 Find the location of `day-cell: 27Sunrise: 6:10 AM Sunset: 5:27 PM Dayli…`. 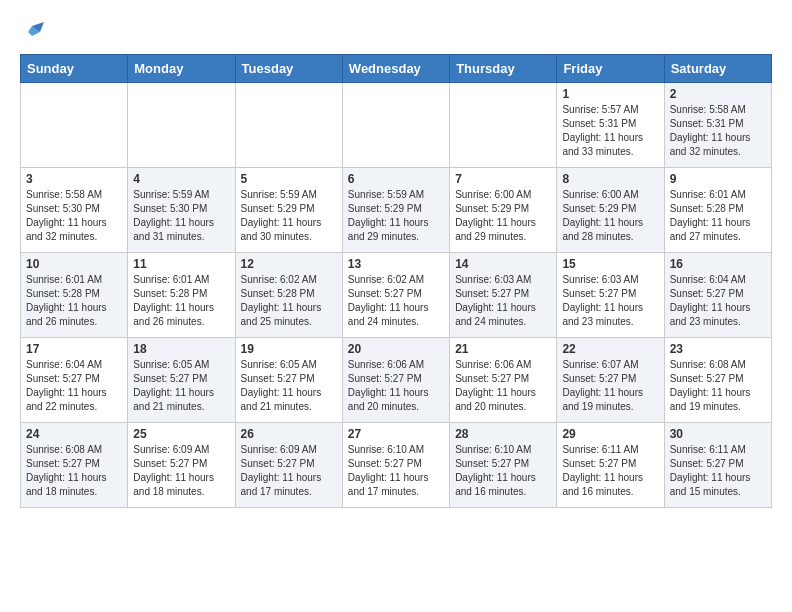

day-cell: 27Sunrise: 6:10 AM Sunset: 5:27 PM Dayli… is located at coordinates (396, 466).